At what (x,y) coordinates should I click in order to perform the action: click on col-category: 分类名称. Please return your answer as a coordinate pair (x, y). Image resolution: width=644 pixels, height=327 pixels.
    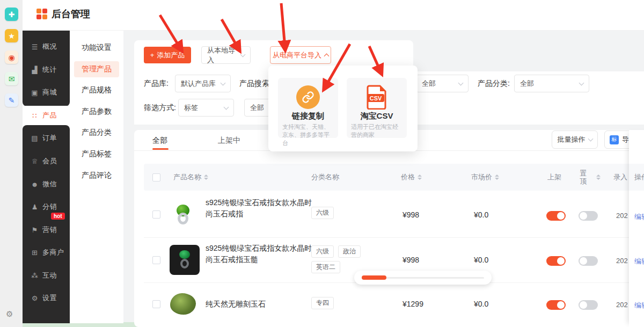
    Looking at the image, I should click on (325, 177).